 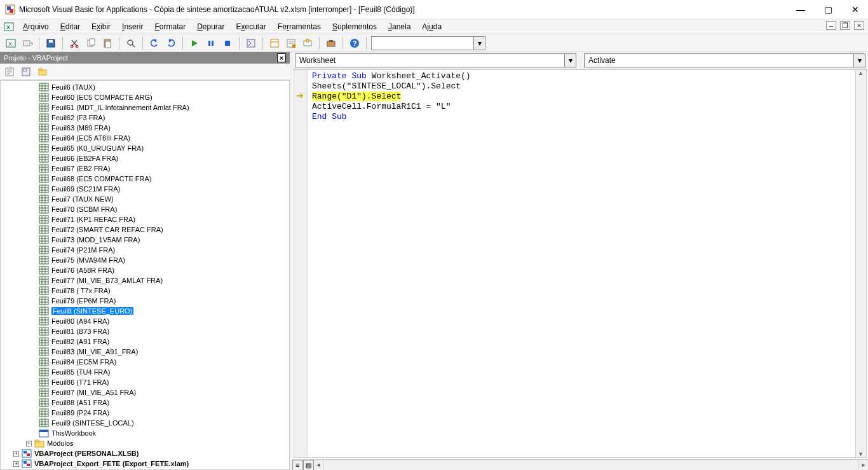 What do you see at coordinates (855, 10) in the screenshot?
I see `close-button: ✕` at bounding box center [855, 10].